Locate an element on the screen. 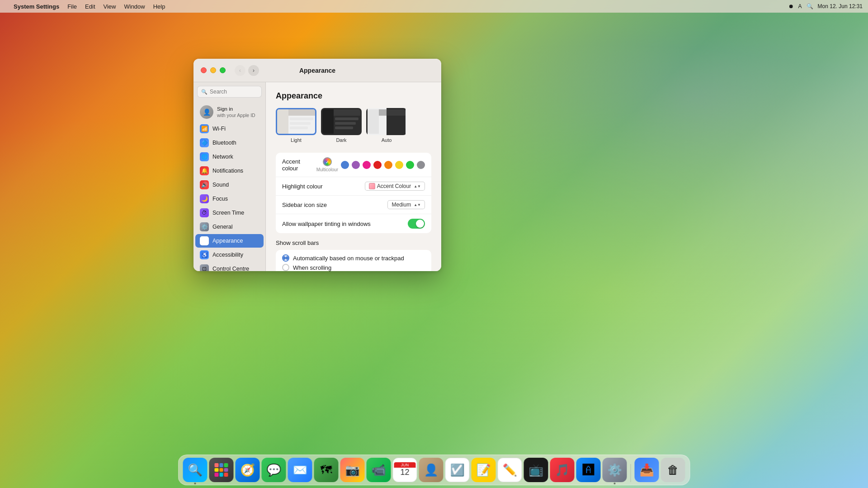  mode-auto: Auto is located at coordinates (387, 126).